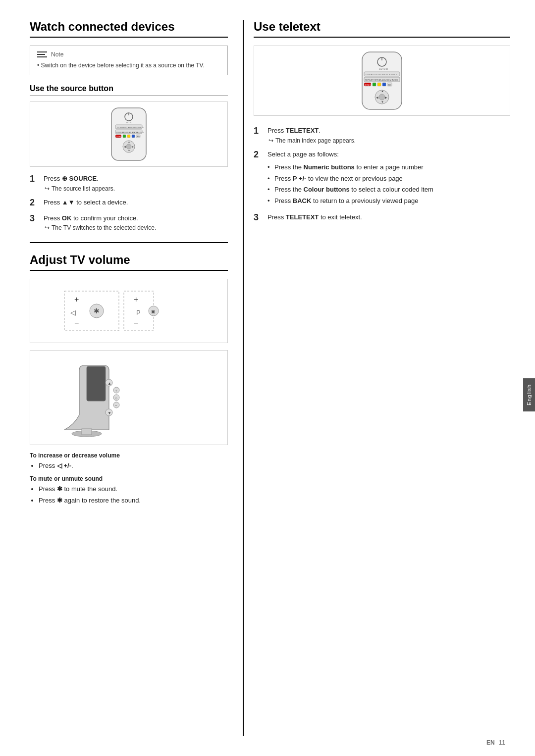 Image resolution: width=535 pixels, height=756 pixels. What do you see at coordinates (129, 134) in the screenshot?
I see `remote-illustration-source: TV SUBTITLE TELETEXT SOURCE GOTO REPEAT …` at bounding box center [129, 134].